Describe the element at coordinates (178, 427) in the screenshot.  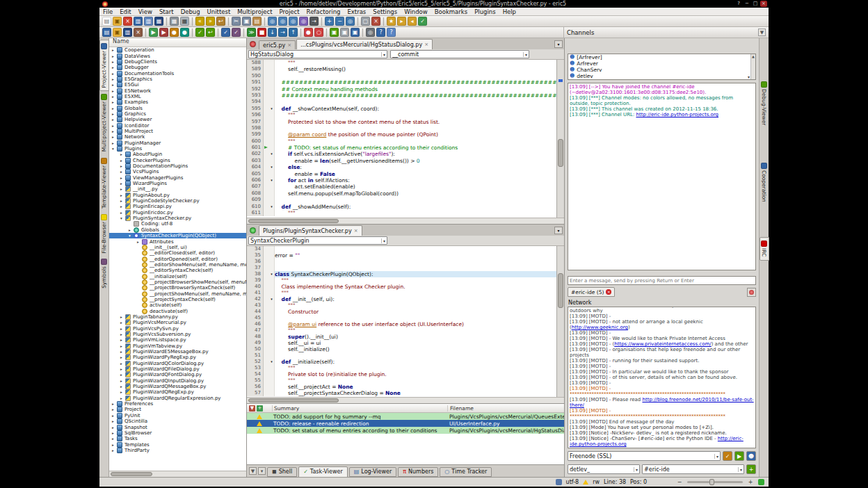
I see `tree-item: ▸ Snapshot` at that location.